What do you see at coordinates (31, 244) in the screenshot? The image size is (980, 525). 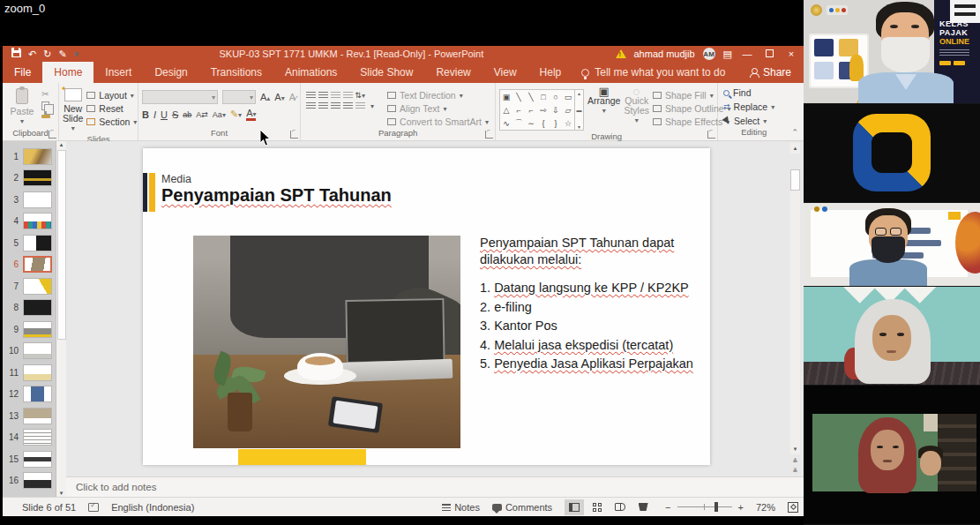 I see `thumbnail-slide-5: 5` at bounding box center [31, 244].